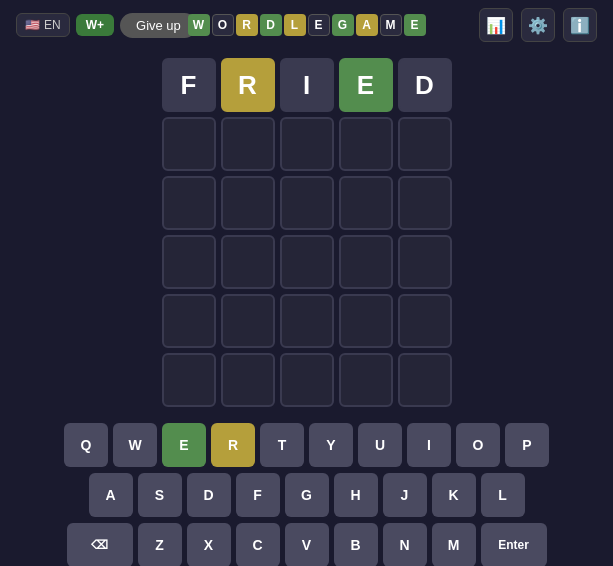 This screenshot has height=566, width=613. I want to click on tile: R, so click(248, 85).